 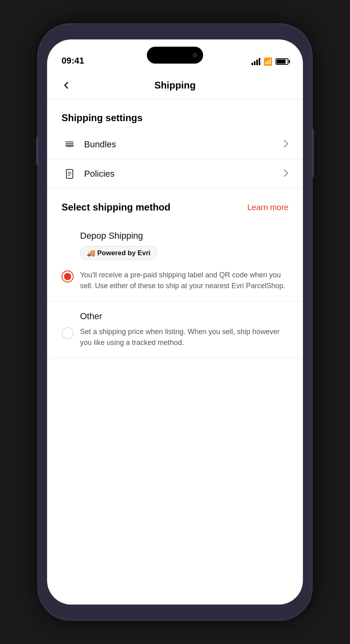 What do you see at coordinates (175, 330) in the screenshot?
I see `other-shipping-option: Other Set a shipping price when listing.…` at bounding box center [175, 330].